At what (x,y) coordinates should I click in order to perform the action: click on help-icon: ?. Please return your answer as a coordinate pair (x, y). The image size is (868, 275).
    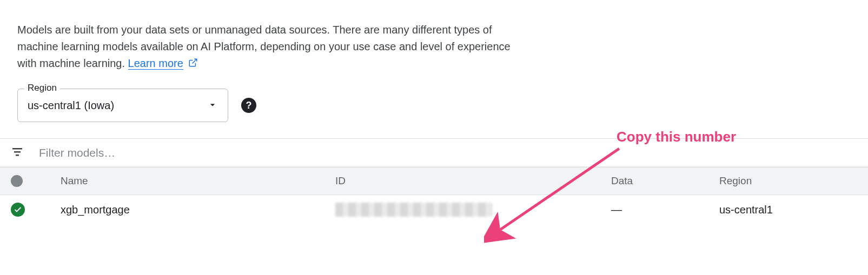
    Looking at the image, I should click on (249, 105).